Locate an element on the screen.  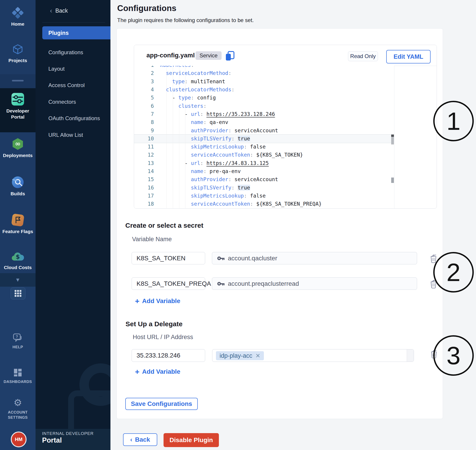
builds-icon is located at coordinates (18, 182).